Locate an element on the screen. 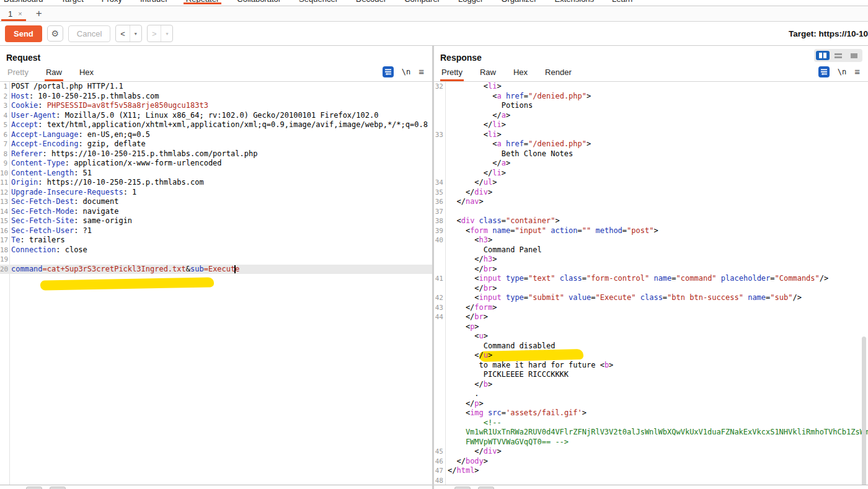 This screenshot has height=489, width=868. menu-item-extensions: Extensions is located at coordinates (575, 1).